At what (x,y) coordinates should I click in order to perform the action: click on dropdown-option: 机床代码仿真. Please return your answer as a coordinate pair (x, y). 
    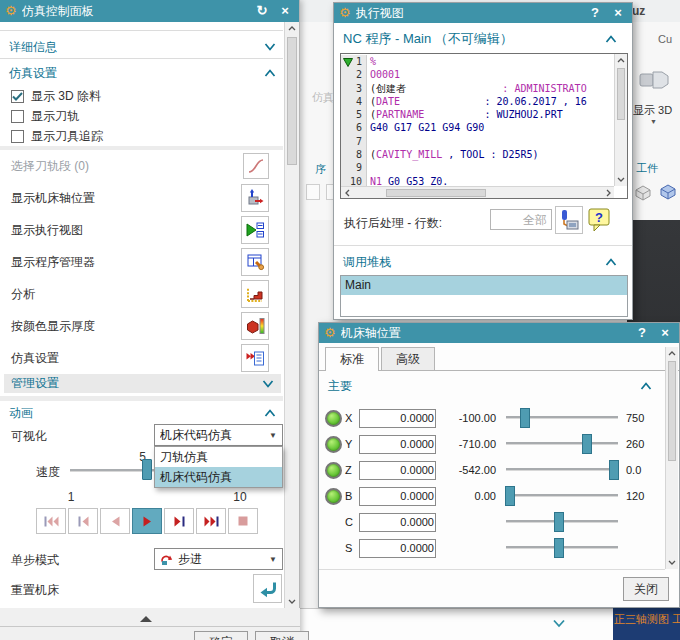
    Looking at the image, I should click on (218, 477).